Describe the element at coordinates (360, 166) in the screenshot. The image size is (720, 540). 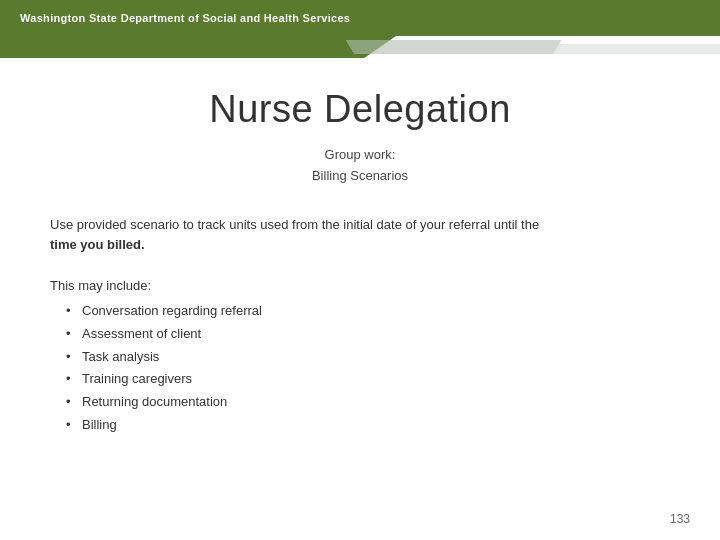
I see `subtitle-block: Group work: Billing Scenarios` at that location.